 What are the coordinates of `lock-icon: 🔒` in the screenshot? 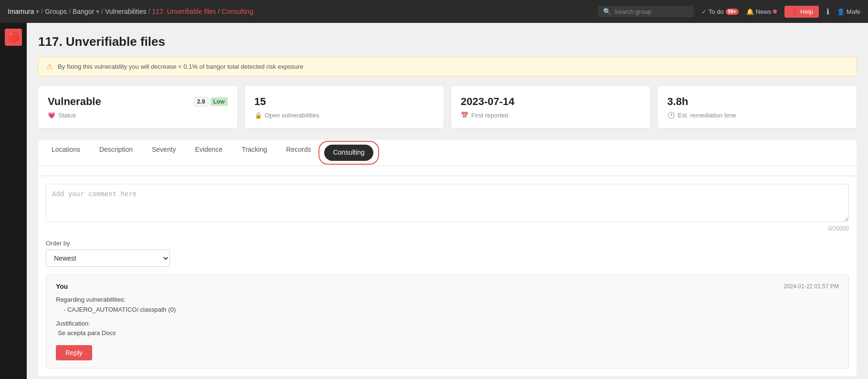 It's located at (258, 116).